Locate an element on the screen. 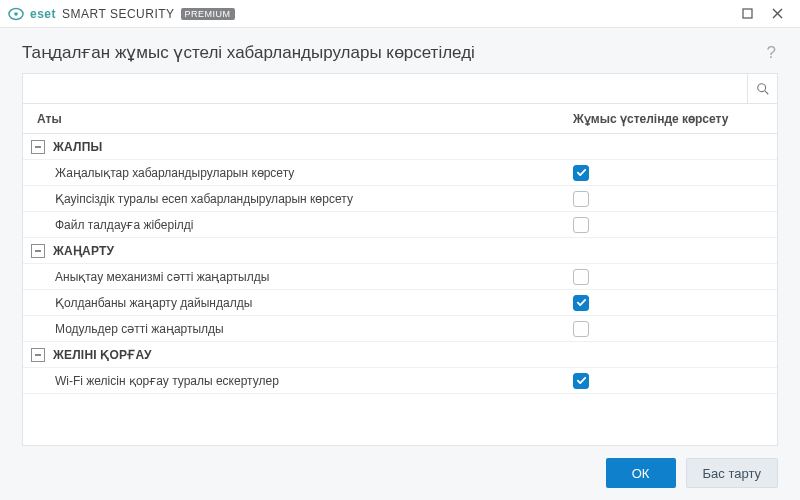 The image size is (800, 500). footer: ОК Бас тарту is located at coordinates (400, 473).